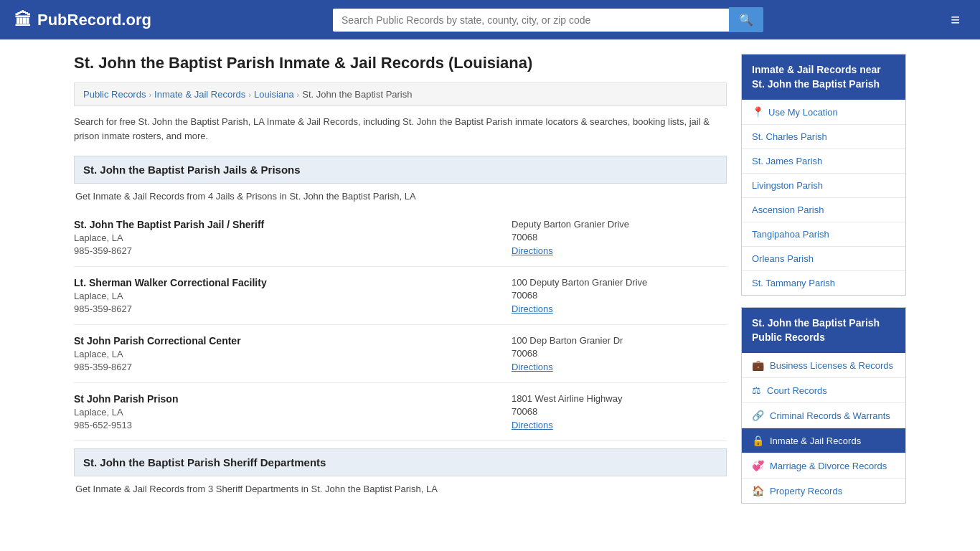  Describe the element at coordinates (400, 169) in the screenshot. I see `jails-section-header: St. John the Baptist Parish Jails & Pris…` at that location.